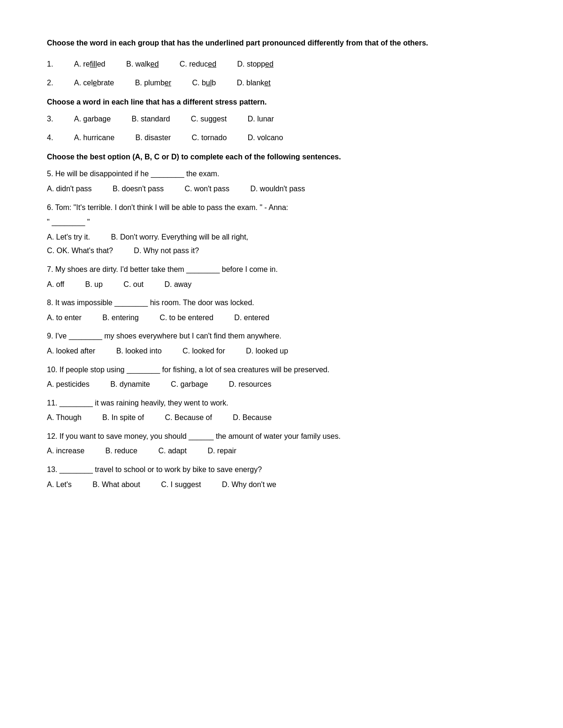 Image resolution: width=563 pixels, height=728 pixels. I want to click on q6-d: D. Why not pass it?, so click(166, 251).